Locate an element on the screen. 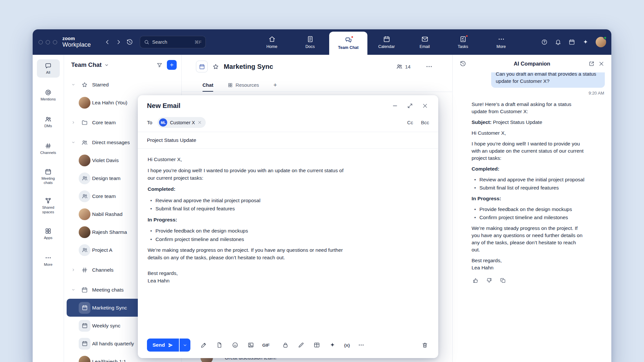  rail-label: Channels is located at coordinates (48, 153).